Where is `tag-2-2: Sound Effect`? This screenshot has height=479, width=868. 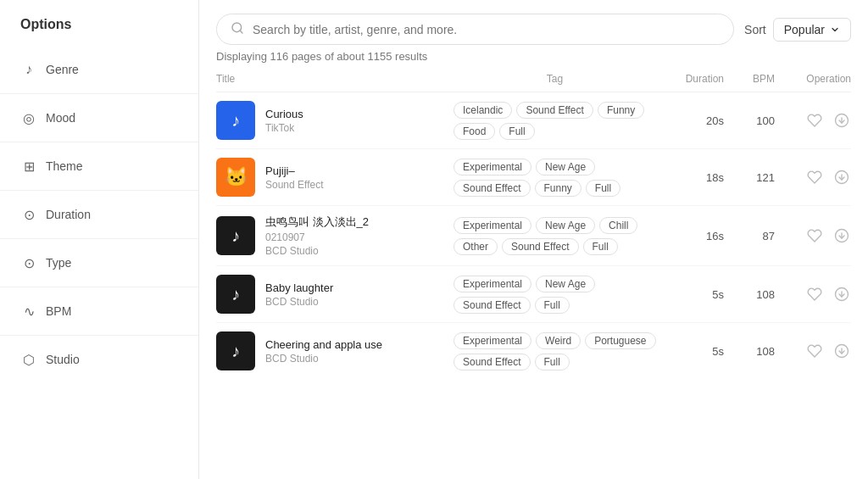 tag-2-2: Sound Effect is located at coordinates (492, 188).